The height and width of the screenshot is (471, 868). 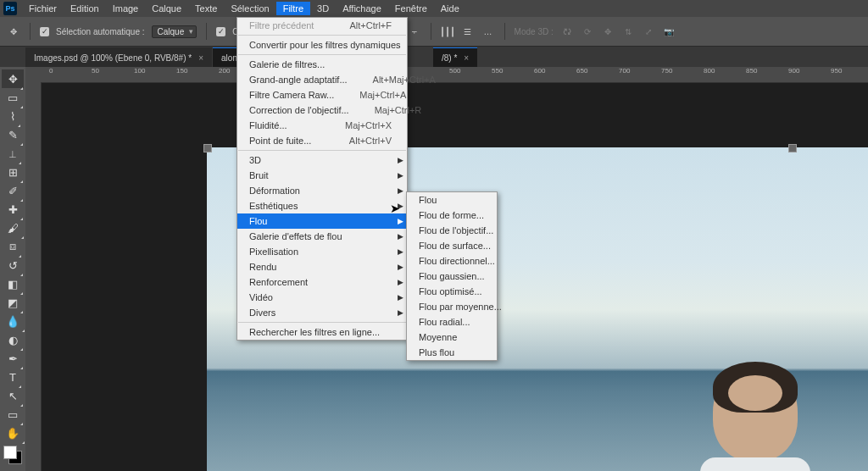 I want to click on eraser-tool: ◧, so click(x=13, y=284).